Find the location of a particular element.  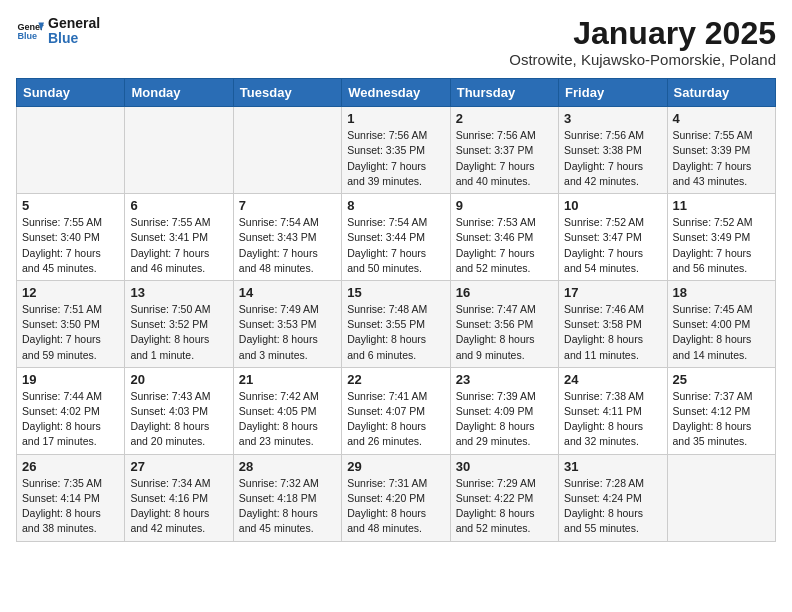

day-info: Sunrise: 7:53 AMSunset: 3:46 PMDaylight:… is located at coordinates (504, 246).